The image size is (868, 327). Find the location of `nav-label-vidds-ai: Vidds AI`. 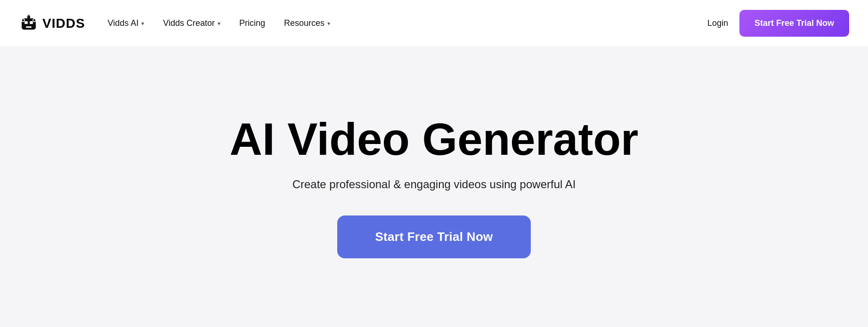

nav-label-vidds-ai: Vidds AI is located at coordinates (123, 24).